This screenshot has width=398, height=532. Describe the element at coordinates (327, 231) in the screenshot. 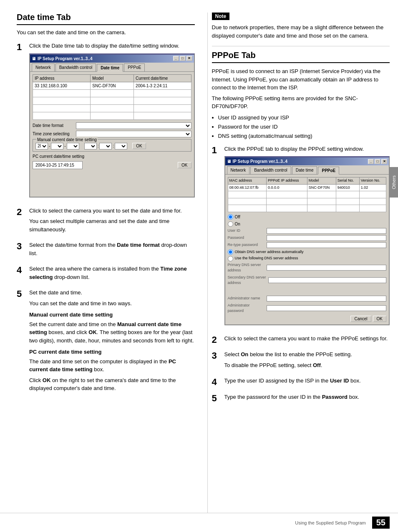

I see `user-id-input` at that location.